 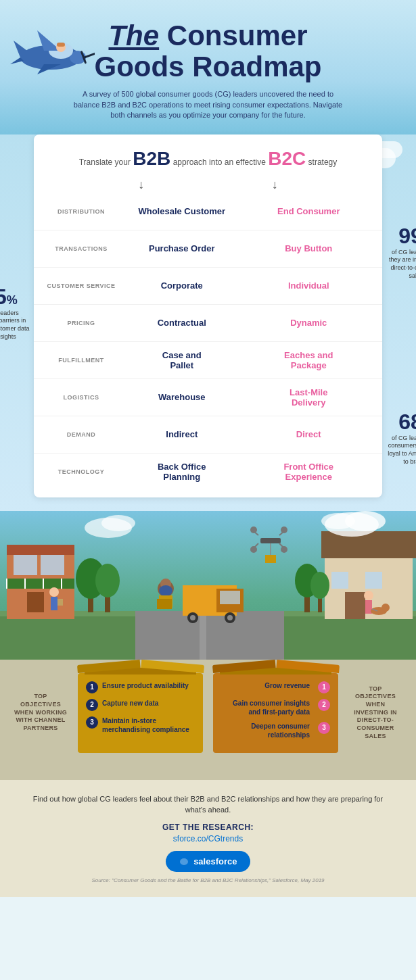 What do you see at coordinates (182, 472) in the screenshot?
I see `row-b2b-value: Back OfficePlanning` at bounding box center [182, 472].